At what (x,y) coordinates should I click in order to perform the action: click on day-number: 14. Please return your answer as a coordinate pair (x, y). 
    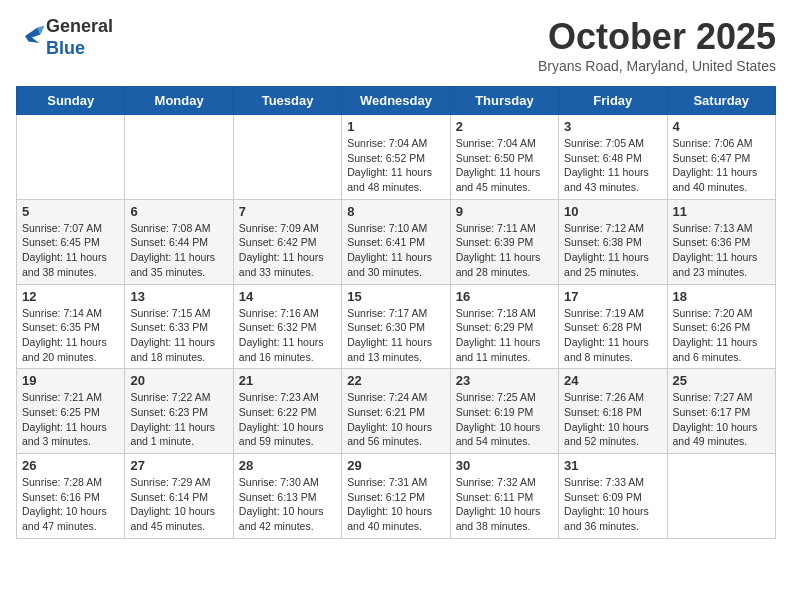
    Looking at the image, I should click on (288, 296).